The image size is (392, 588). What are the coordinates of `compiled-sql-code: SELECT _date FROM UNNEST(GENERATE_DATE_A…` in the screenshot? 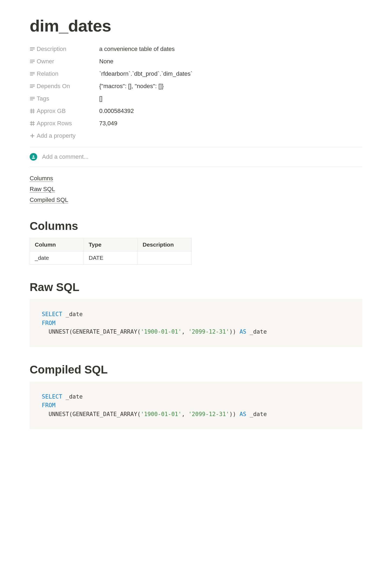 It's located at (196, 406).